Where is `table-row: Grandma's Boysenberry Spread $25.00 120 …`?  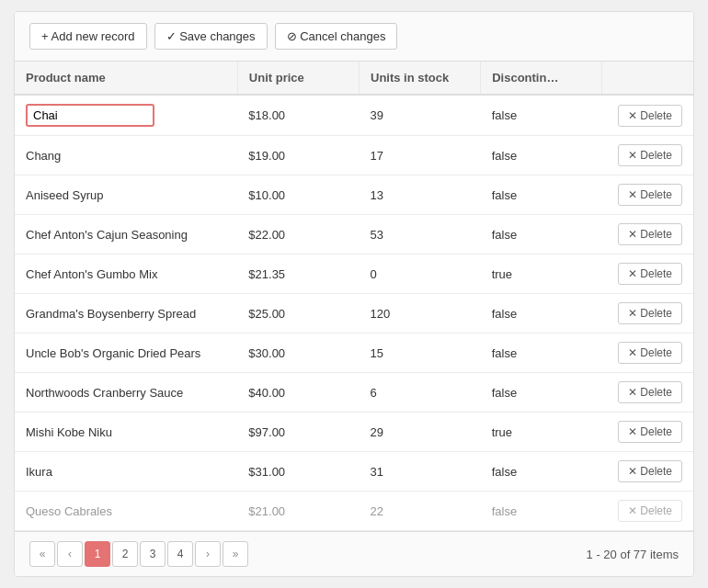 table-row: Grandma's Boysenberry Spread $25.00 120 … is located at coordinates (354, 314).